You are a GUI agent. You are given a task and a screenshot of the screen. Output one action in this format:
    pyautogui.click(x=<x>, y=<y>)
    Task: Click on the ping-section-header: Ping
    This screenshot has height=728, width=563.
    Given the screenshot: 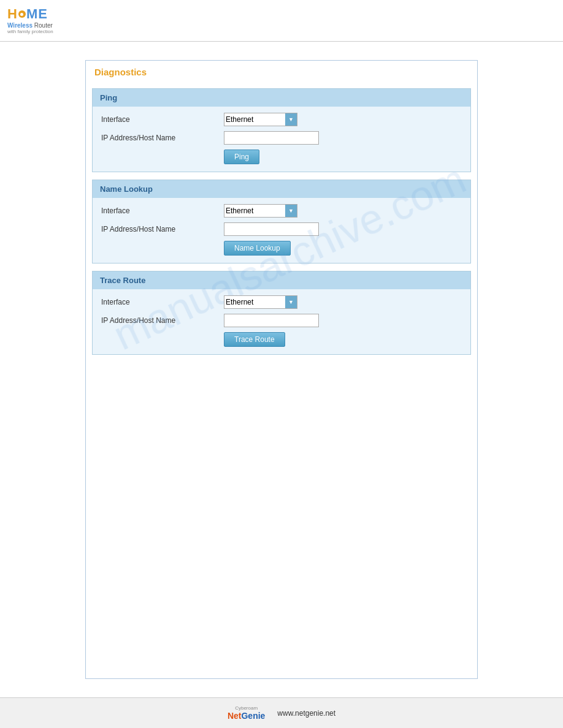 What is the action you would take?
    pyautogui.click(x=282, y=98)
    